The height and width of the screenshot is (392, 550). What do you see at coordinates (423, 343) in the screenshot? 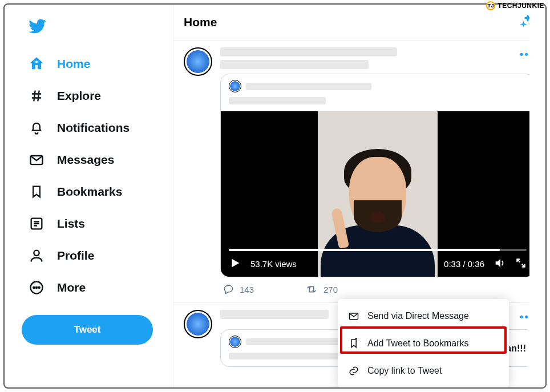
I see `share-menu: Send via Direct Message Add Tweet to Boo…` at bounding box center [423, 343].